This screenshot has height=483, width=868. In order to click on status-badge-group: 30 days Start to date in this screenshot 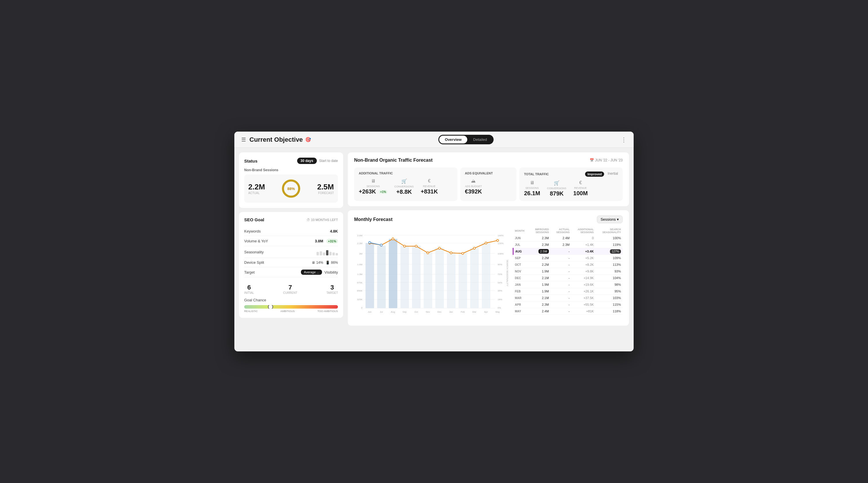, I will do `click(317, 161)`.